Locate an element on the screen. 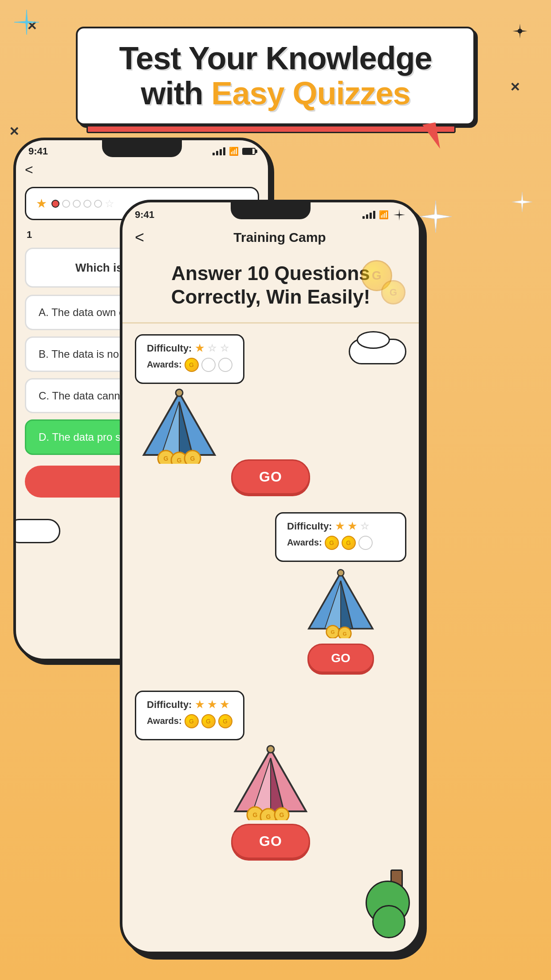 This screenshot has height=980, width=551. camp-3: Difficulty: ★ ★ ★ Awards: G G G is located at coordinates (271, 775).